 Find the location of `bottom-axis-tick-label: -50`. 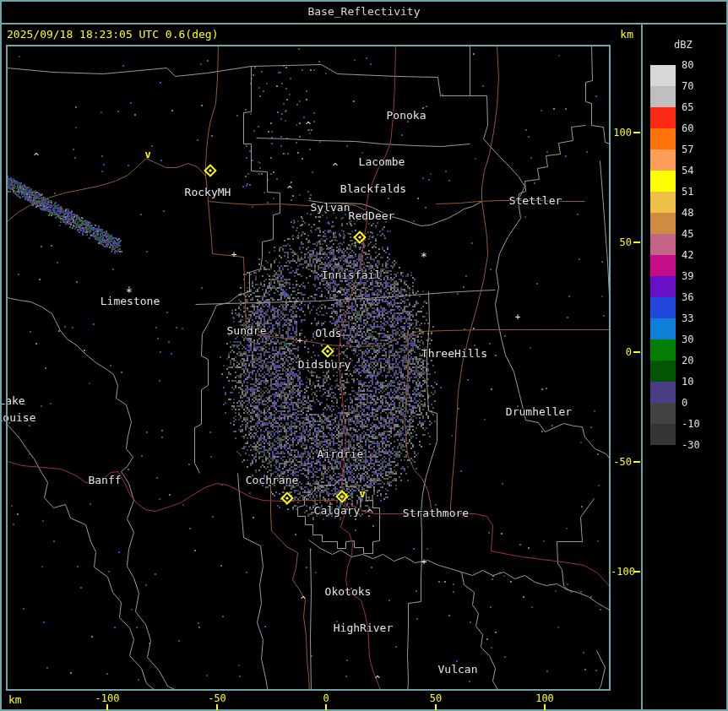

bottom-axis-tick-label: -50 is located at coordinates (217, 698).